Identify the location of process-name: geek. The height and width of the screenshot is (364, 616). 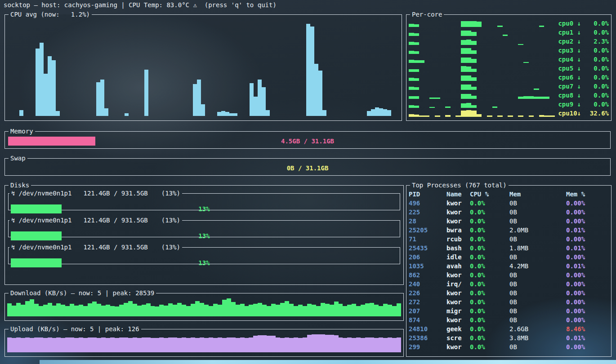
(458, 329).